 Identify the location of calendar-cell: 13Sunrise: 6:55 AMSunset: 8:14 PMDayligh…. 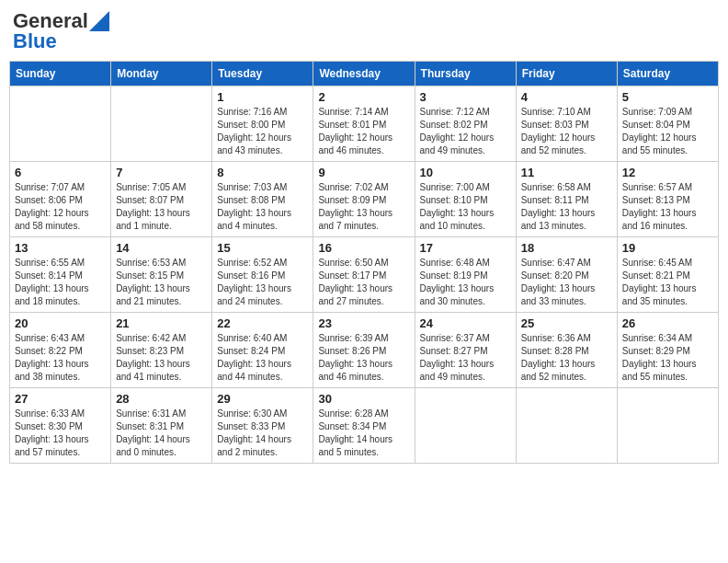
(61, 275).